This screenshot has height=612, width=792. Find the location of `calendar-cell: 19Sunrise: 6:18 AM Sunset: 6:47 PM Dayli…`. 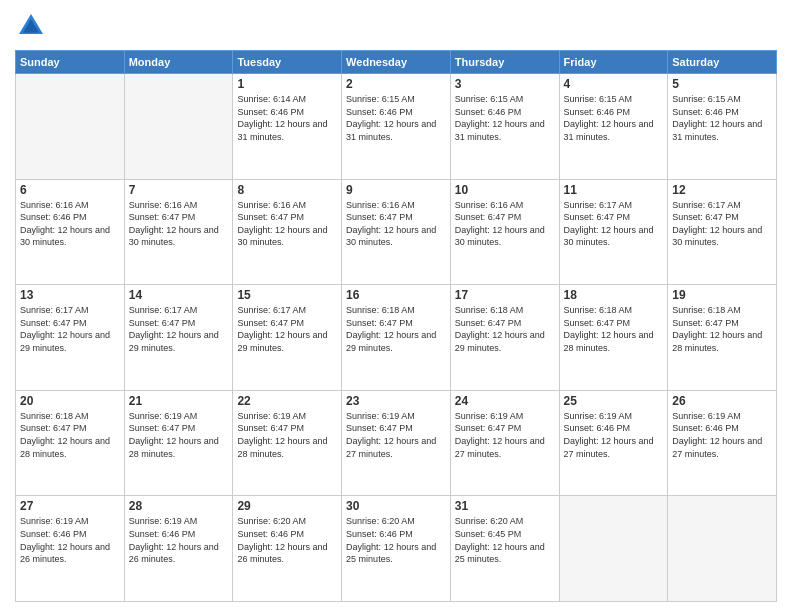

calendar-cell: 19Sunrise: 6:18 AM Sunset: 6:47 PM Dayli… is located at coordinates (722, 338).